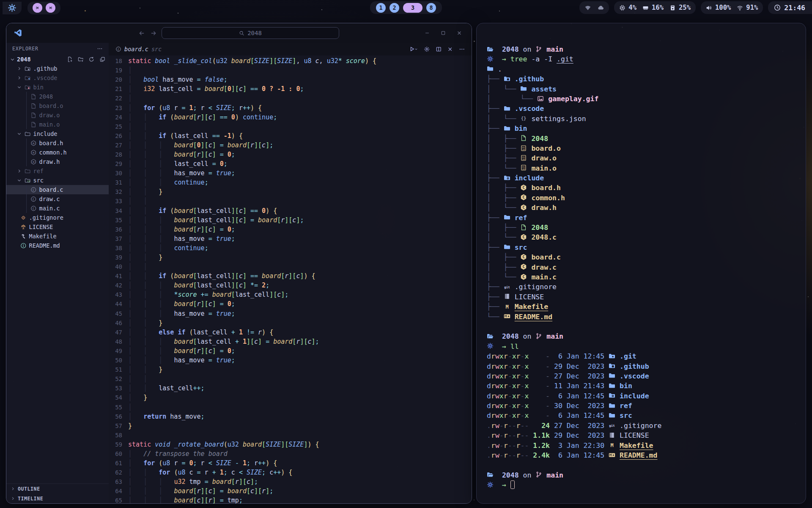 The height and width of the screenshot is (508, 812). Describe the element at coordinates (12, 8) in the screenshot. I see `launcher-button` at that location.